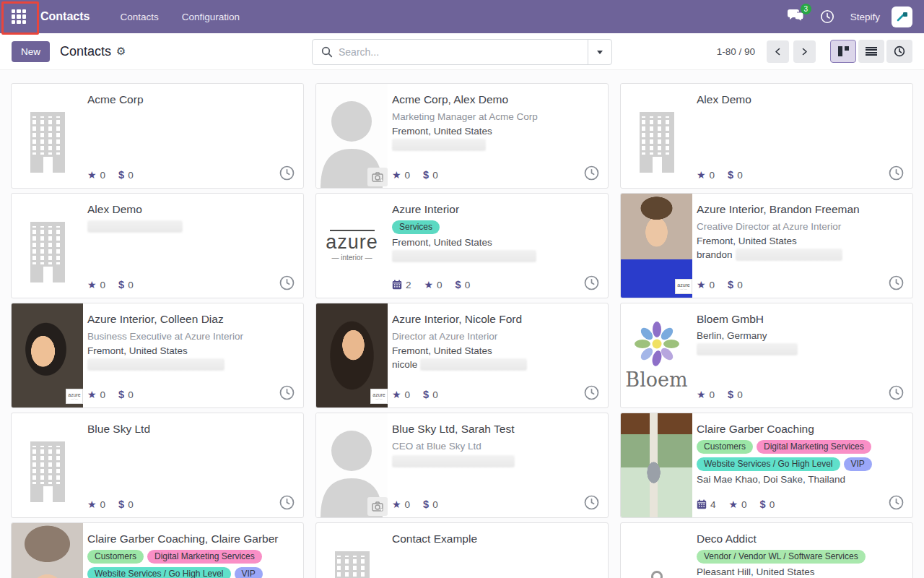  What do you see at coordinates (843, 51) in the screenshot?
I see `kanban-view-button` at bounding box center [843, 51].